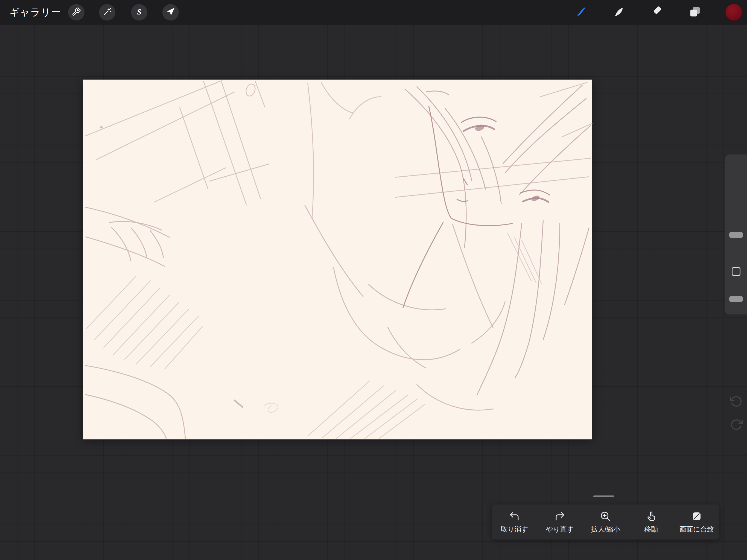 The image size is (747, 560). What do you see at coordinates (139, 12) in the screenshot?
I see `selection-s-icon: S` at bounding box center [139, 12].